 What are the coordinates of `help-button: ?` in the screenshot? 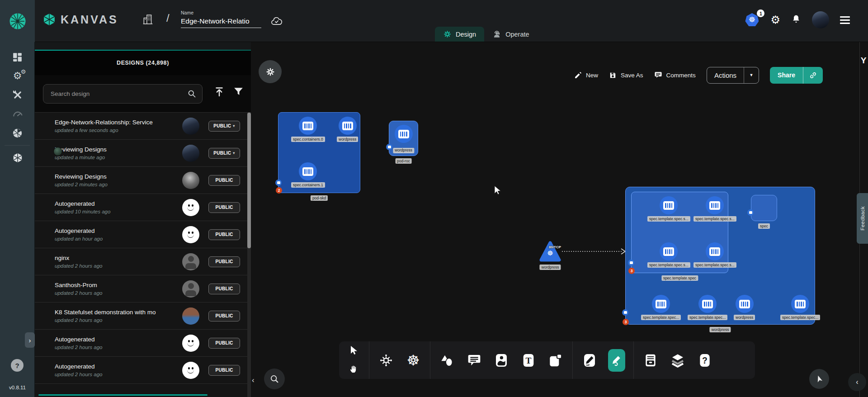 It's located at (17, 365).